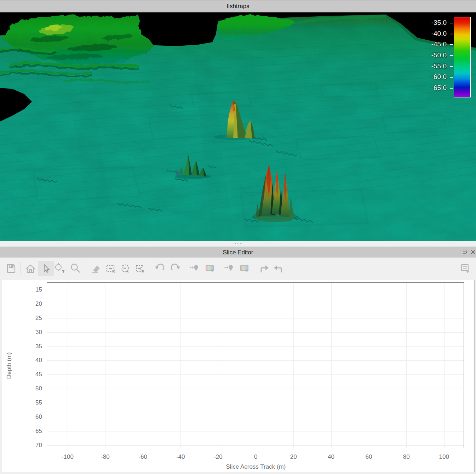 Image resolution: width=476 pixels, height=474 pixels. I want to click on color-scale-bar, so click(462, 57).